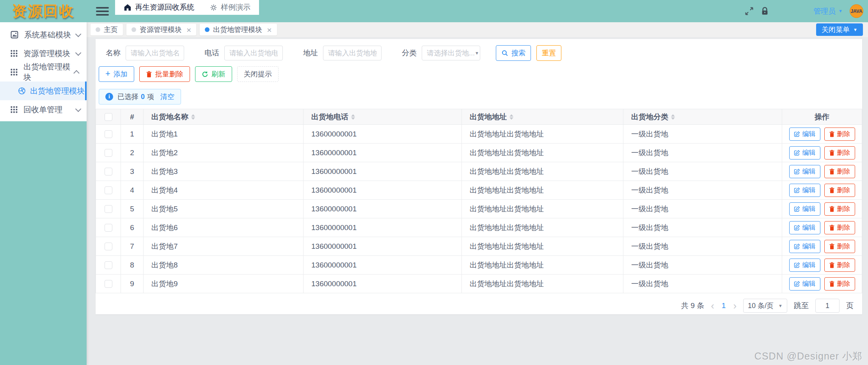 Image resolution: width=868 pixels, height=365 pixels. What do you see at coordinates (549, 53) in the screenshot?
I see `reset-button: 重置` at bounding box center [549, 53].